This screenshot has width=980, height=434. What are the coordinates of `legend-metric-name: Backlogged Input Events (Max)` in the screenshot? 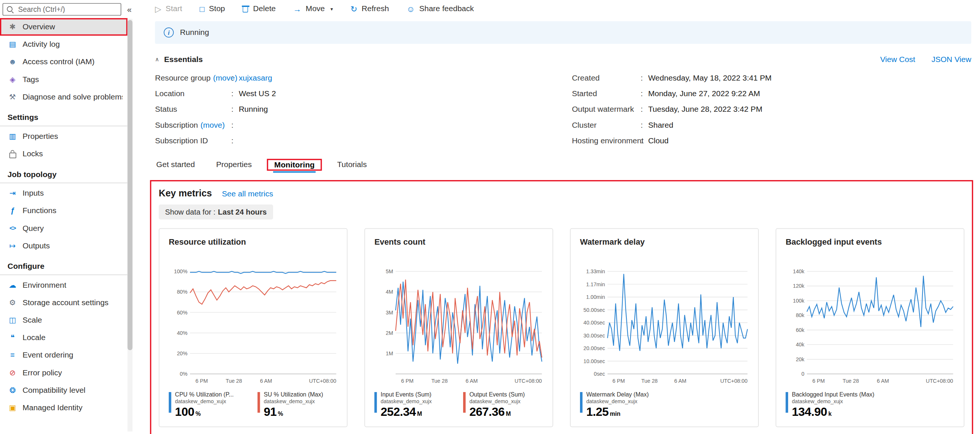 It's located at (833, 394).